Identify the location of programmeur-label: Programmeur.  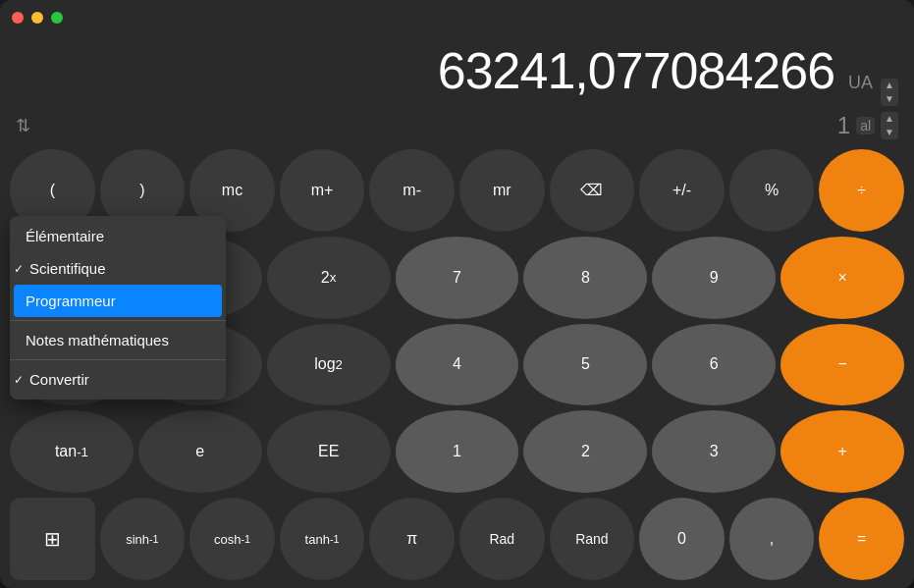
(71, 300).